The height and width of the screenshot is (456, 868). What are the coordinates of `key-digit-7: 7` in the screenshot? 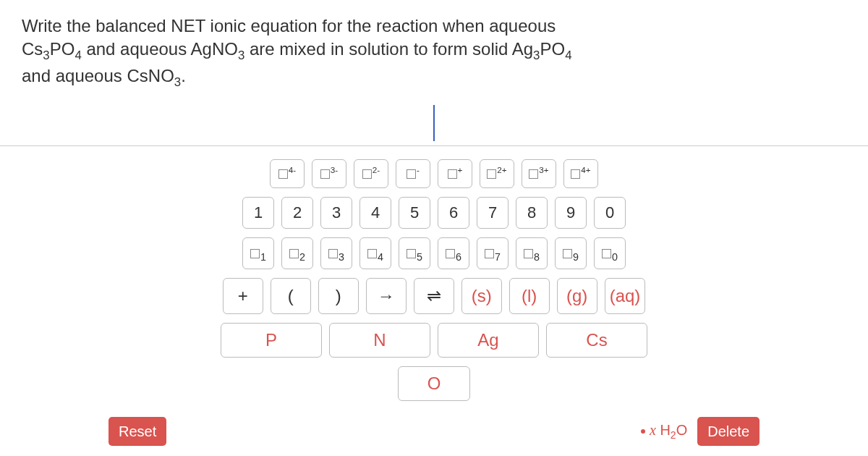 It's located at (493, 213).